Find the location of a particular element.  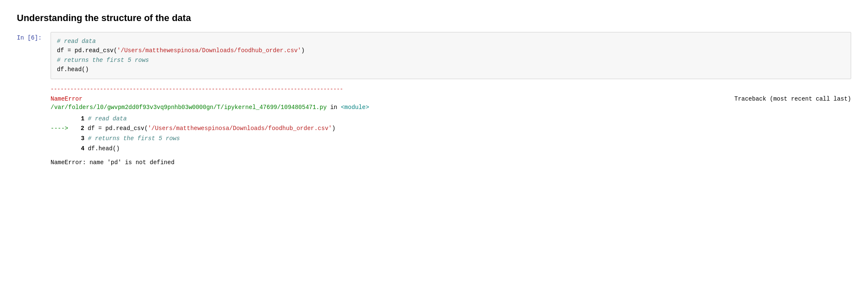

cell-label: In [6]: is located at coordinates (34, 37).